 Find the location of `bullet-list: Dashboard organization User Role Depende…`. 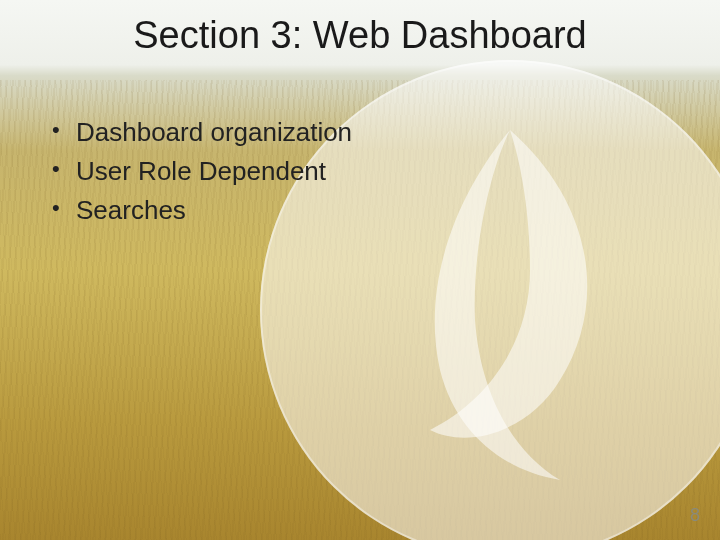

bullet-list: Dashboard organization User Role Depende… is located at coordinates (200, 172).